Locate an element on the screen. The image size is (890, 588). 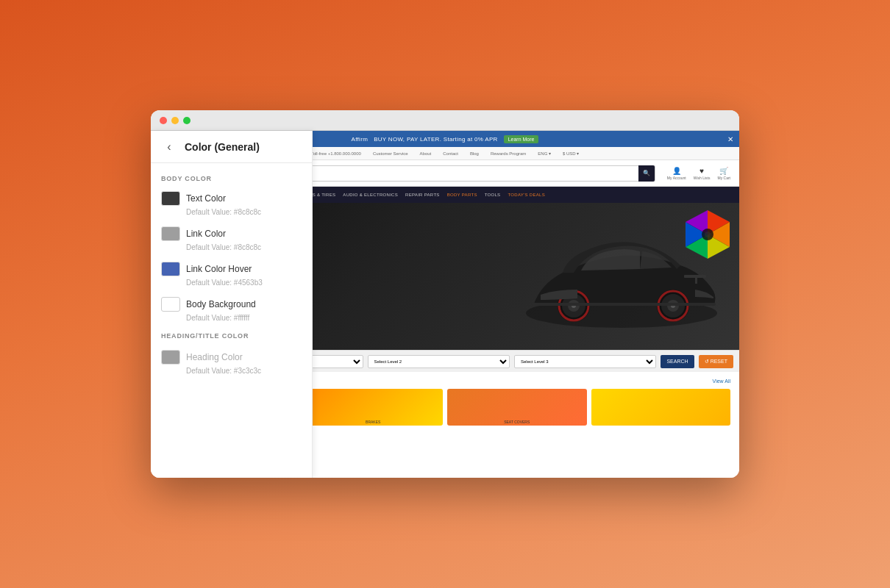
wishlist-icon-group: ♥ Wish Lists is located at coordinates (702, 173).